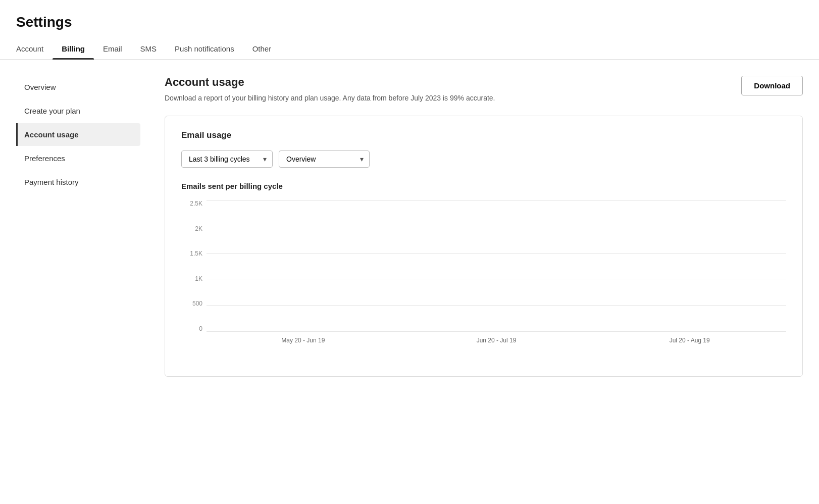  I want to click on y-label-500: 500, so click(192, 304).